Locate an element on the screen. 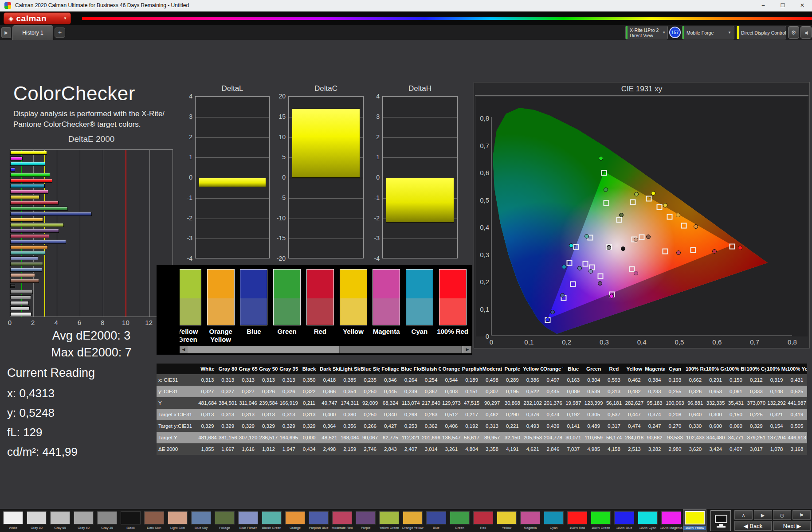 This screenshot has width=812, height=532. source-dropdown-mobile-forge: Mobile Forge ▼ is located at coordinates (708, 33).